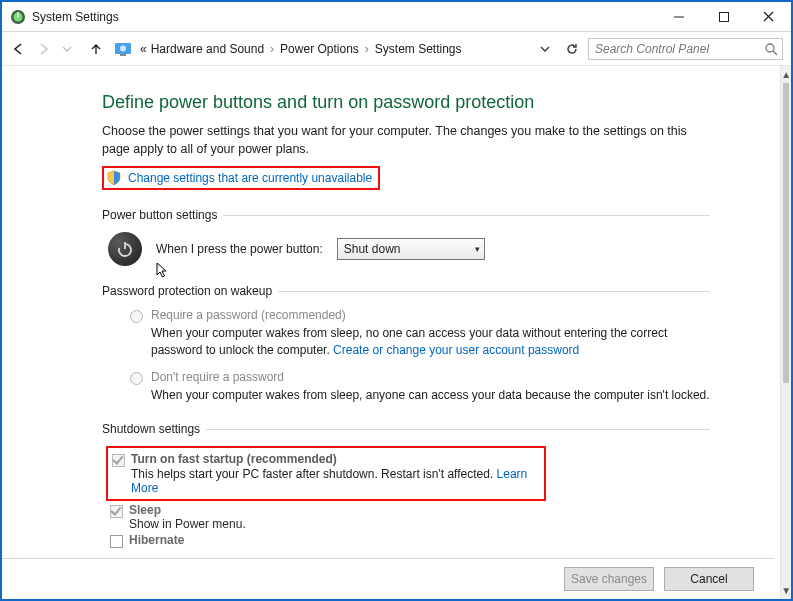 The image size is (793, 601). Describe the element at coordinates (456, 350) in the screenshot. I see `create-password-link: Create or change your user account passw…` at that location.